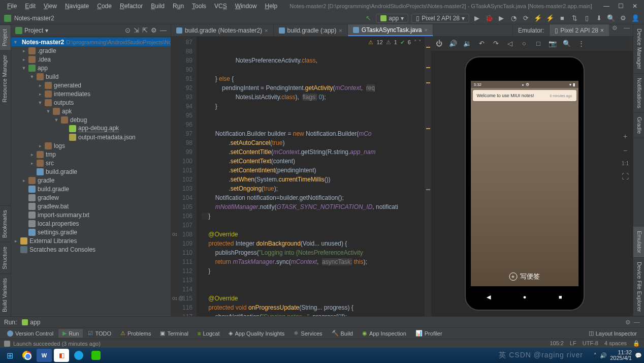  What do you see at coordinates (587, 18) in the screenshot?
I see `avd-manager-button: ▯` at bounding box center [587, 18].